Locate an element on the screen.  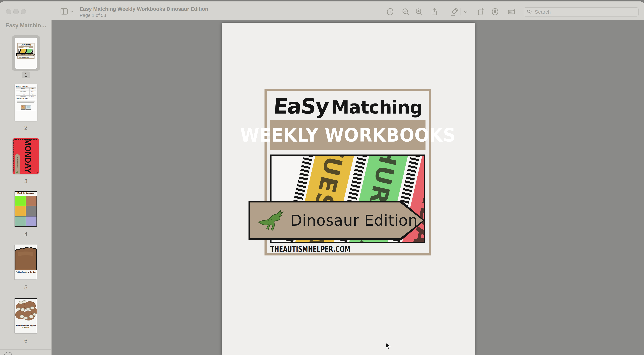
match-caption: Match the dinosaurs. is located at coordinates (26, 193).